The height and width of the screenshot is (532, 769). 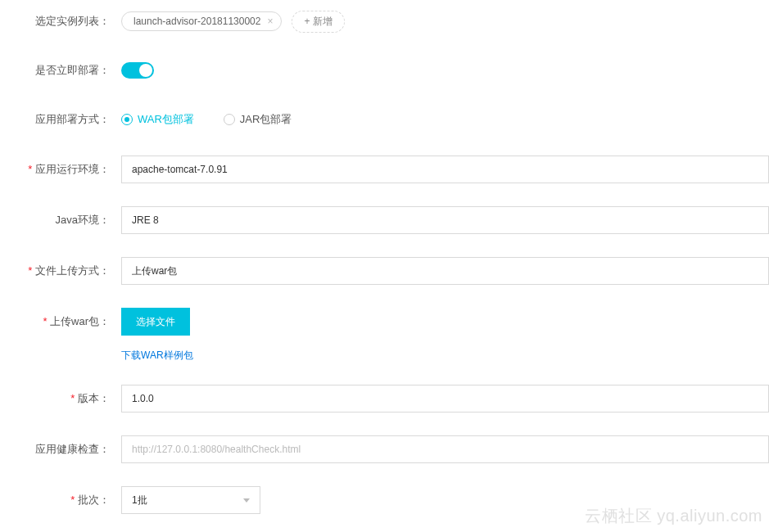 I want to click on batch-select: 1批, so click(x=191, y=500).